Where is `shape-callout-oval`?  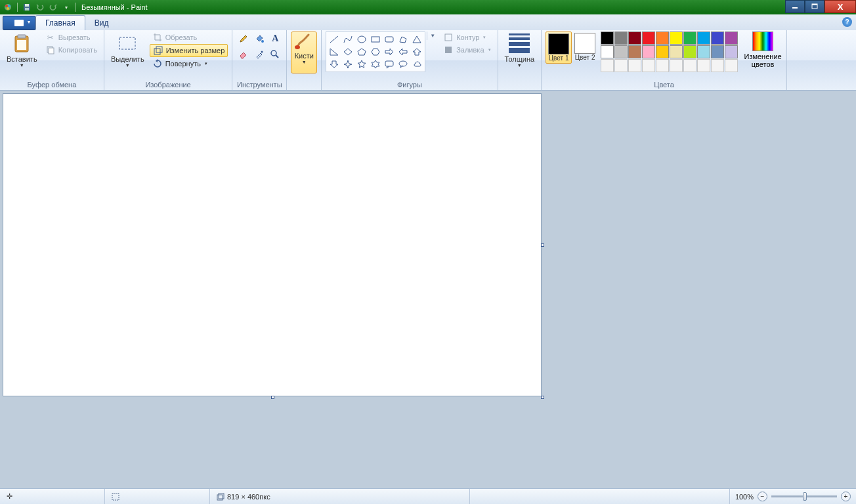 shape-callout-oval is located at coordinates (403, 64).